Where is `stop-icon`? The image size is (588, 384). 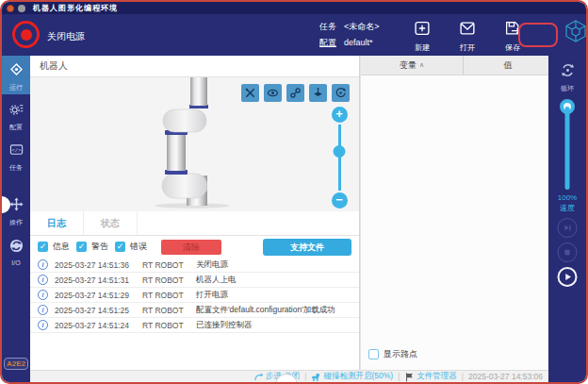 stop-icon is located at coordinates (567, 253).